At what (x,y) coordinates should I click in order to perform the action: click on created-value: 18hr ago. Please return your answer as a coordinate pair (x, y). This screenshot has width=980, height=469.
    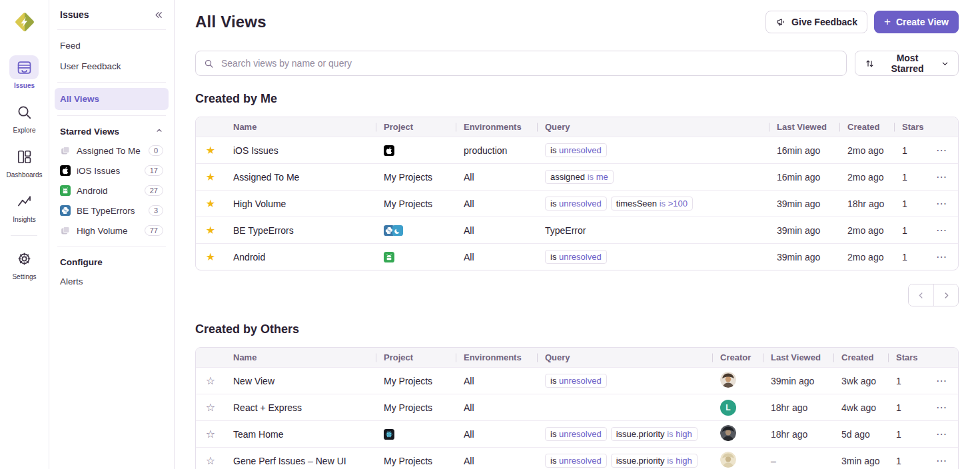
    Looking at the image, I should click on (866, 204).